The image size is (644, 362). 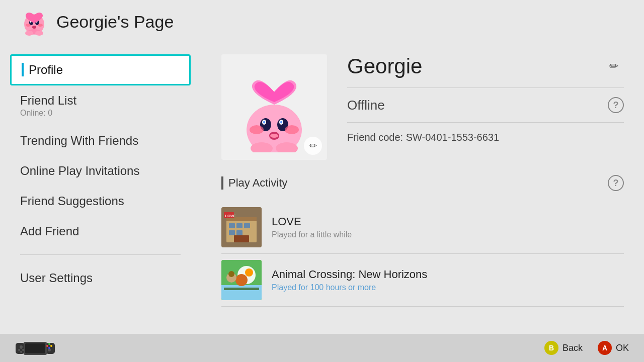 I want to click on sidebar-item-user-settings: User Settings, so click(x=101, y=278).